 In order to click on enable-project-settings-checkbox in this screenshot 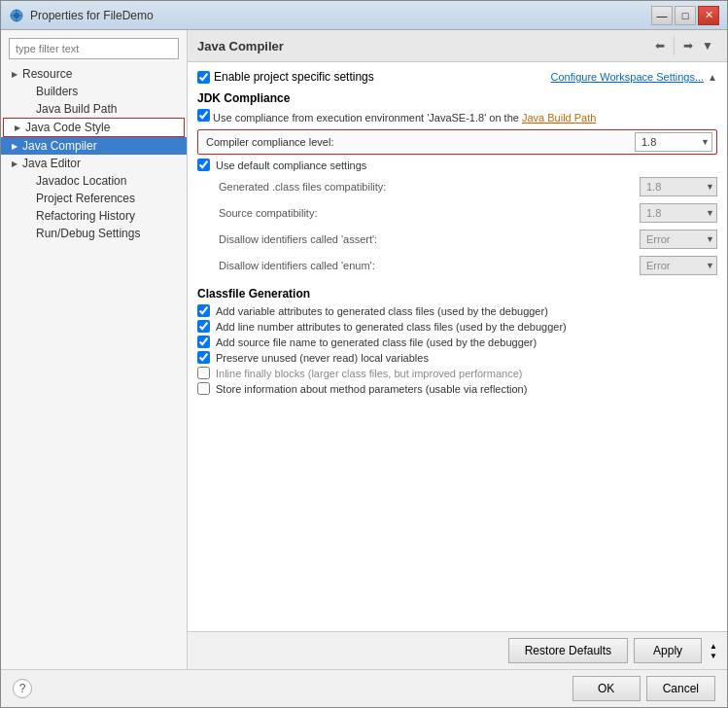, I will do `click(204, 78)`.